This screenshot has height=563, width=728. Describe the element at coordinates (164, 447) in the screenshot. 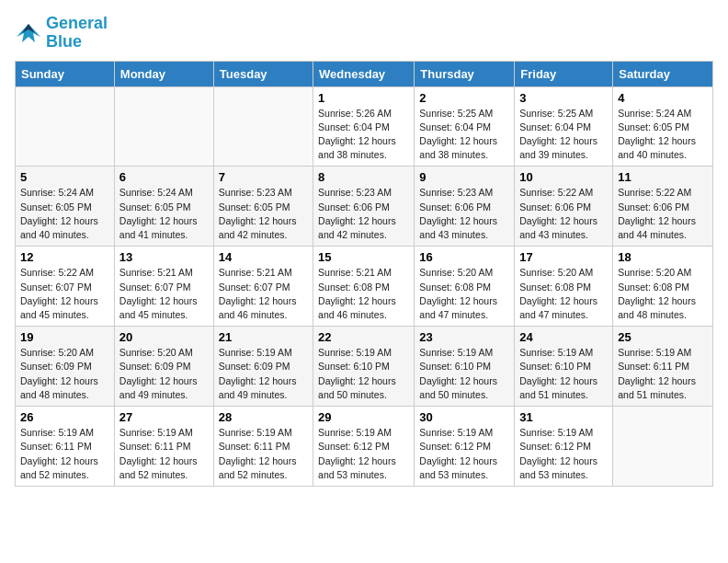

I see `calendar-cell: 27Sunrise: 5:19 AM Sunset: 6:11 PM Dayli…` at that location.